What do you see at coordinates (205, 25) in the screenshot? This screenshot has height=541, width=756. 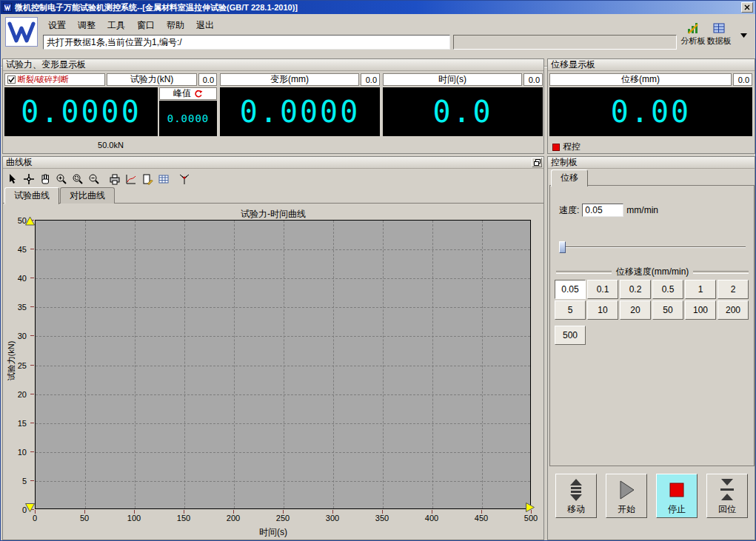 I see `menu-item-exit: 退出` at bounding box center [205, 25].